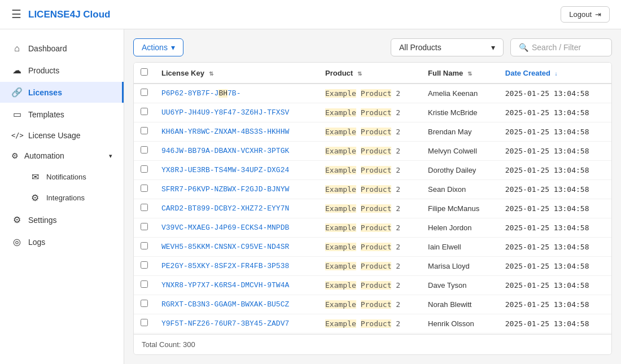 This screenshot has height=364, width=621. What do you see at coordinates (237, 73) in the screenshot?
I see `col-header-license-key: License Key ⇅` at bounding box center [237, 73].